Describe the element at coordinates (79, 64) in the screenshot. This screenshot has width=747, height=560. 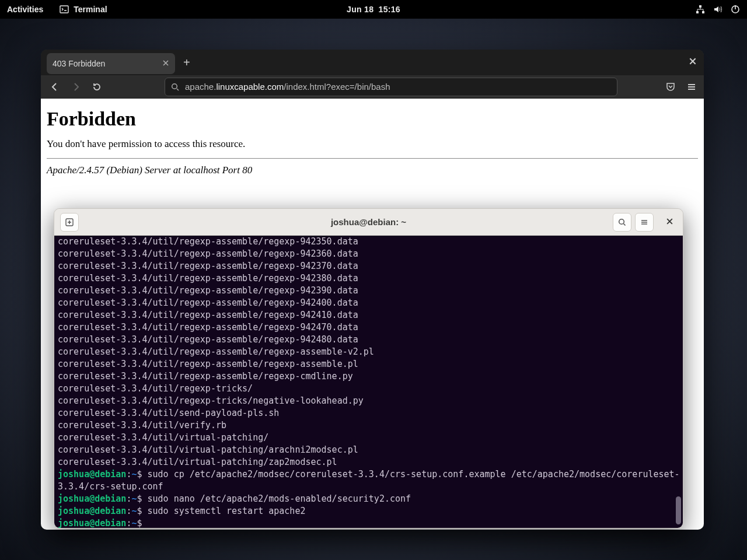
I see `tab-title: 403 Forbidden` at that location.